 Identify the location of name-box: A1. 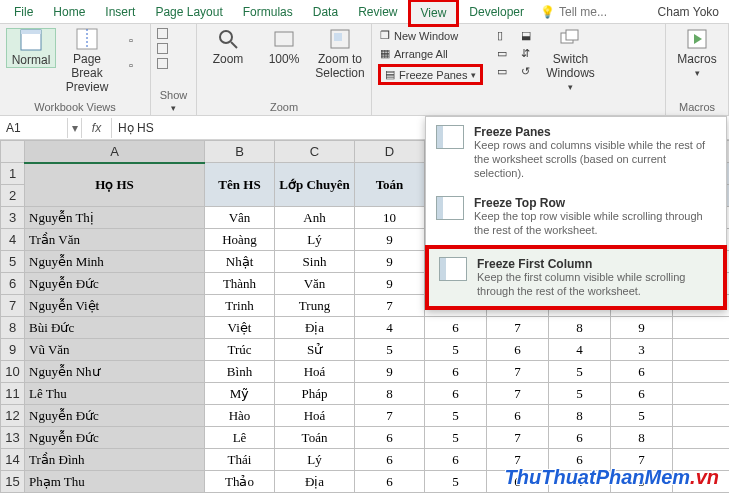
(34, 128).